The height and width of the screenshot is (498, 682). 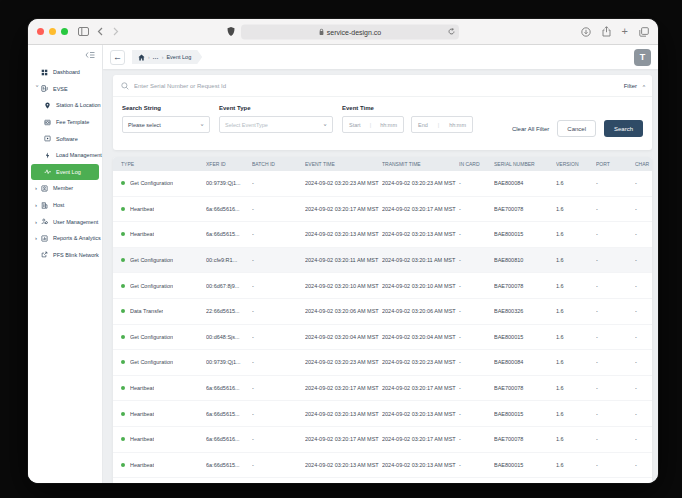 I want to click on table-row: Get Configuration00:cfe9:R1...-2024-09-0…, so click(x=382, y=261).